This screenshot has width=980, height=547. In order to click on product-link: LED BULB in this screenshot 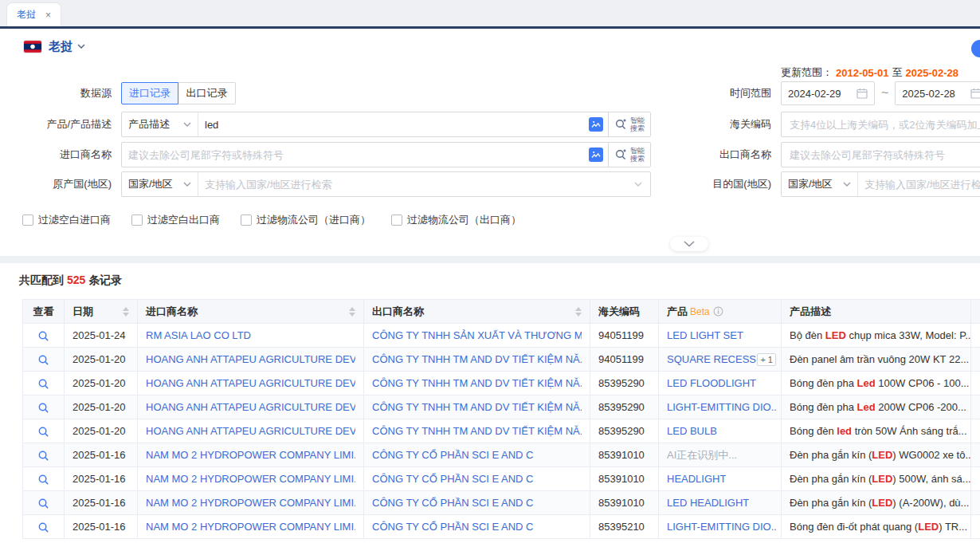, I will do `click(692, 431)`.